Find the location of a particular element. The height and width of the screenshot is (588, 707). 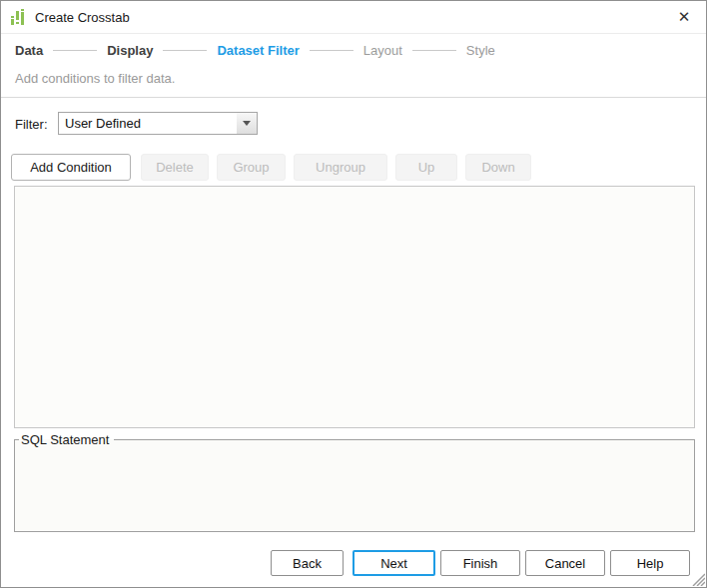

filter-dropdown-button is located at coordinates (247, 124).